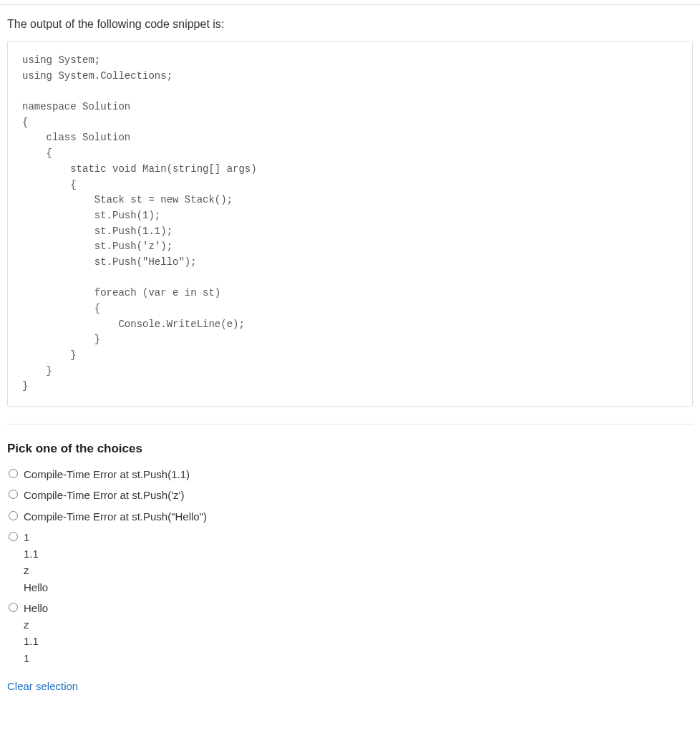  I want to click on choice-label-3: 1 1.1 z Hello, so click(36, 563).